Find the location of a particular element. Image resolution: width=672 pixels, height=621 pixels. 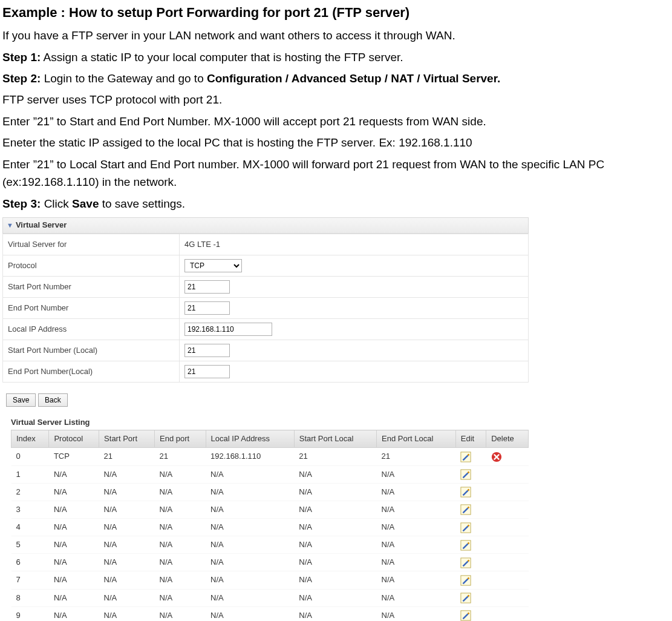

start-port-input is located at coordinates (207, 287).